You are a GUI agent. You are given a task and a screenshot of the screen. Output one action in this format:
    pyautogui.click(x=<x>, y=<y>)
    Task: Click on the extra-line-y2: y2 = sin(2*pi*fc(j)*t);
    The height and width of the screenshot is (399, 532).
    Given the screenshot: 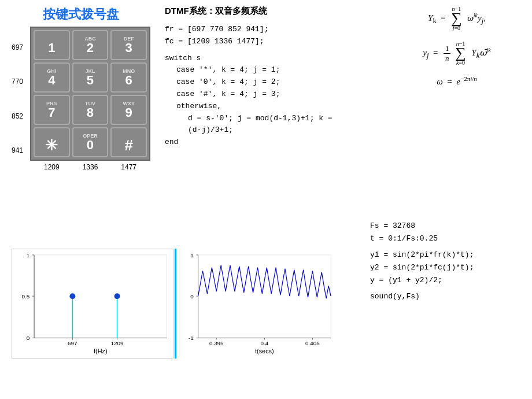 What is the action you would take?
    pyautogui.click(x=445, y=268)
    